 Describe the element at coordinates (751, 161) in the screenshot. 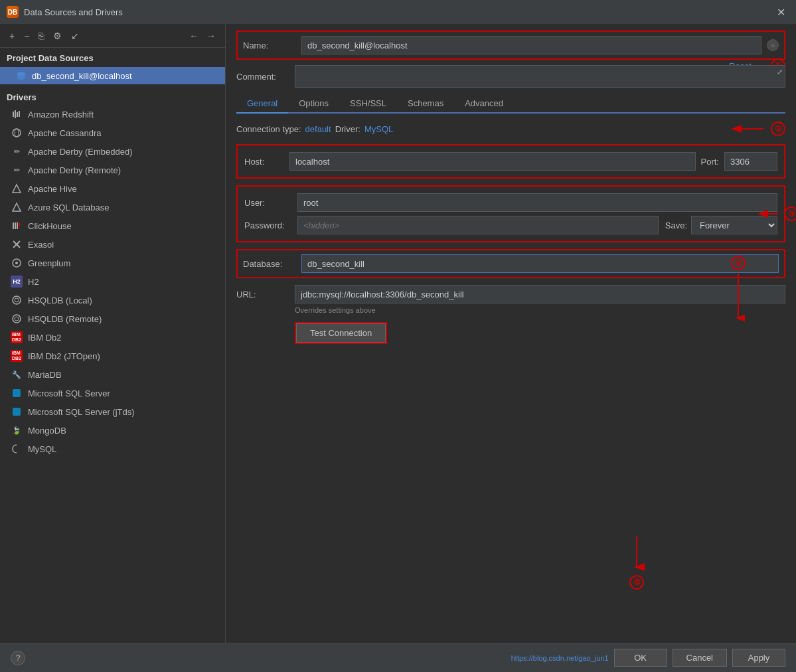

I see `port-input` at that location.